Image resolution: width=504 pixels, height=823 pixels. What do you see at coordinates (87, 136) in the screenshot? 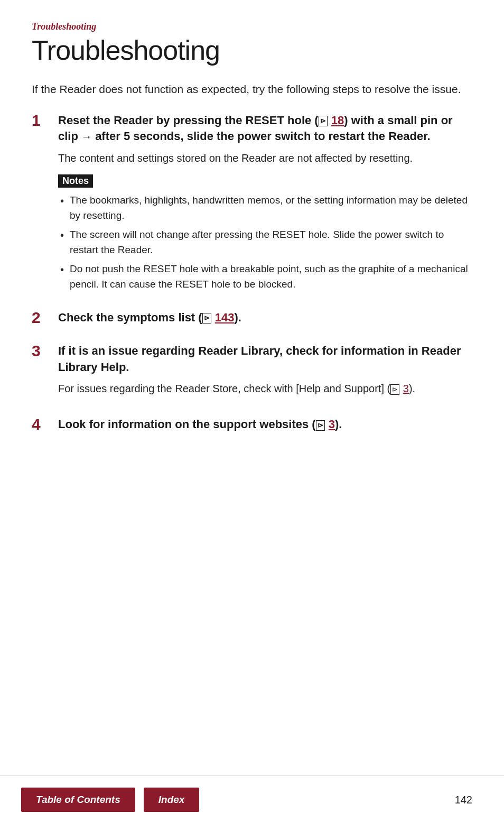
I see `arrow-icon: →` at bounding box center [87, 136].